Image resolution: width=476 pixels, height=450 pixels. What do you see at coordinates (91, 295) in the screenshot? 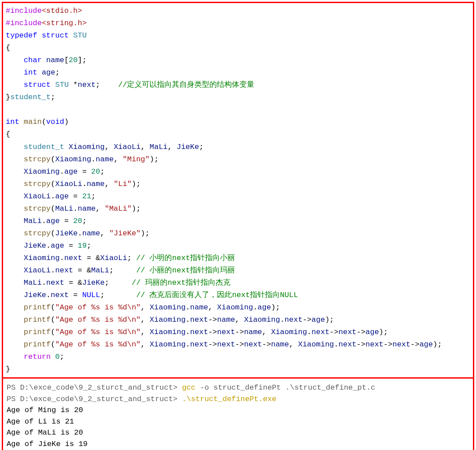
I see `null-literal: NULL` at bounding box center [91, 295].